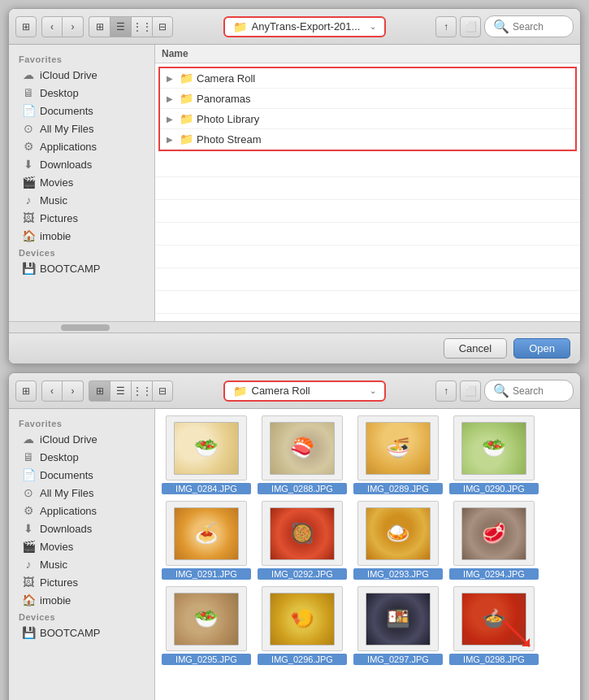 This screenshot has height=700, width=589. What do you see at coordinates (529, 390) in the screenshot?
I see `search-box-2: 🔍` at bounding box center [529, 390].